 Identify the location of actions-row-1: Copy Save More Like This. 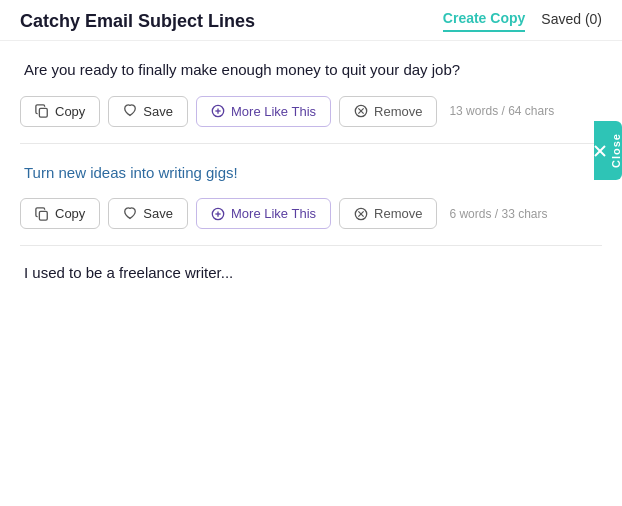
(311, 112).